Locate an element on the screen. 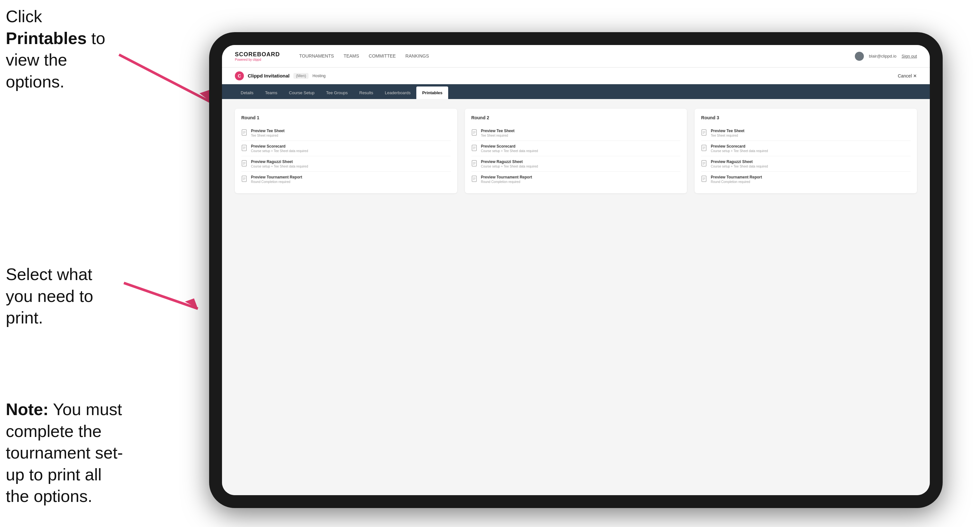 Image resolution: width=980 pixels, height=527 pixels. round-1-section: Round 1 Preview Tee Sheet Tee Sheet requ… is located at coordinates (346, 151).